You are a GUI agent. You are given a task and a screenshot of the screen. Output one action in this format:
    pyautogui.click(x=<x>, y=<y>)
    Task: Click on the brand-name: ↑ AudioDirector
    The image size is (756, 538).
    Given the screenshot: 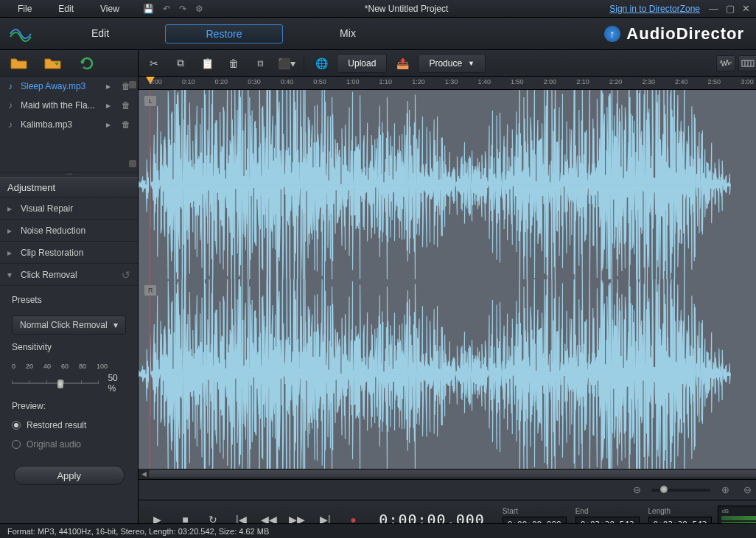 What is the action you would take?
    pyautogui.click(x=674, y=34)
    